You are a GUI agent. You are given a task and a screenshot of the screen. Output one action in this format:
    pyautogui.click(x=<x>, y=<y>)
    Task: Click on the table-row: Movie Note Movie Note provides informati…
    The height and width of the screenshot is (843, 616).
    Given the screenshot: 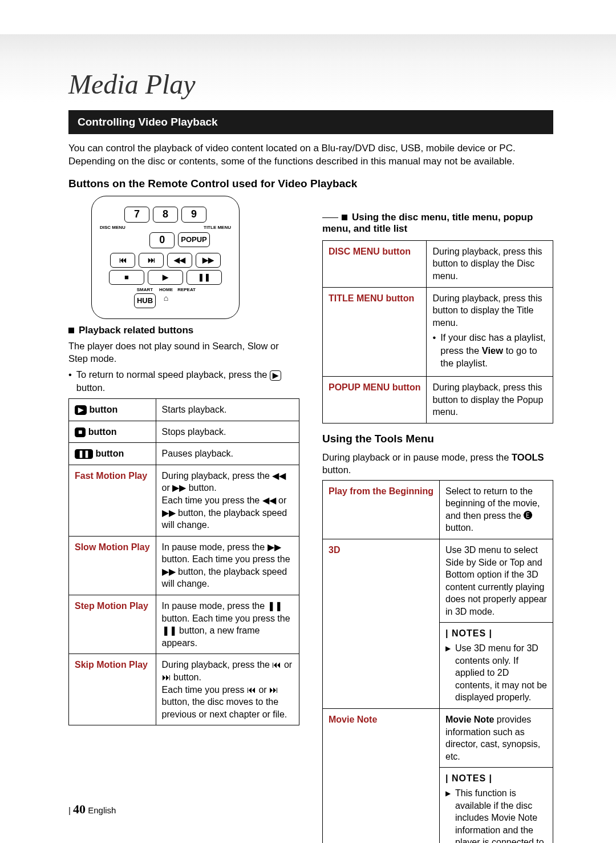 What is the action you would take?
    pyautogui.click(x=438, y=739)
    